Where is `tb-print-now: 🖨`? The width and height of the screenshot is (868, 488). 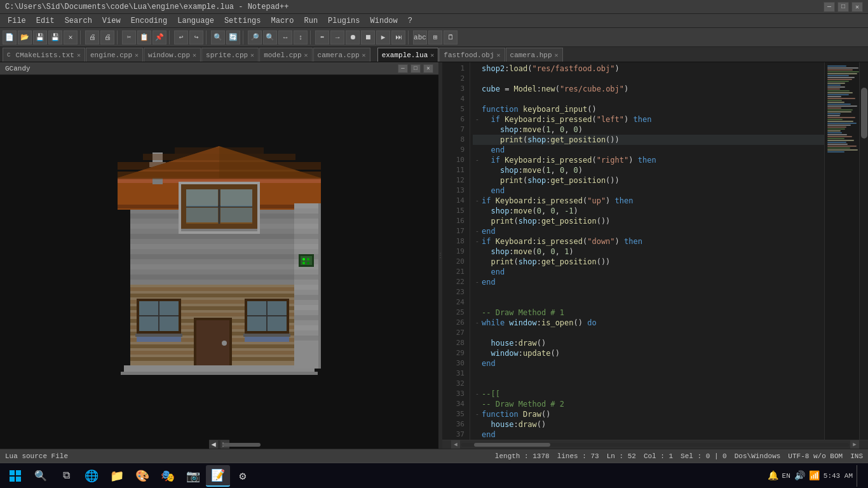
tb-print-now: 🖨 is located at coordinates (107, 37).